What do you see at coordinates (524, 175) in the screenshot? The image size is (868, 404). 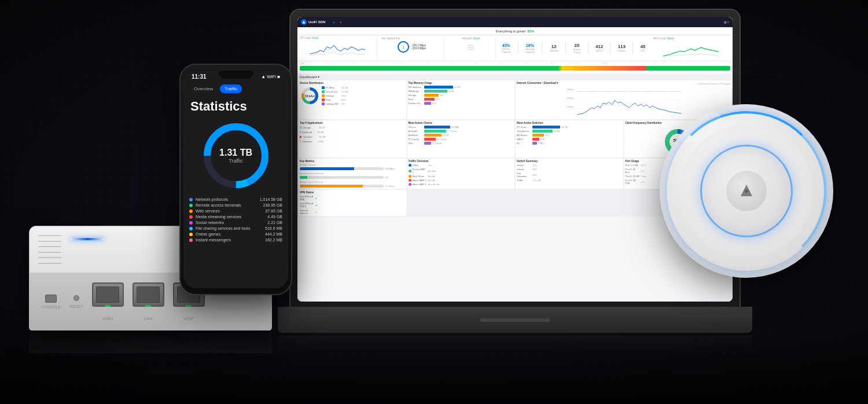 I see `ss-l3: Port Utilization` at bounding box center [524, 175].